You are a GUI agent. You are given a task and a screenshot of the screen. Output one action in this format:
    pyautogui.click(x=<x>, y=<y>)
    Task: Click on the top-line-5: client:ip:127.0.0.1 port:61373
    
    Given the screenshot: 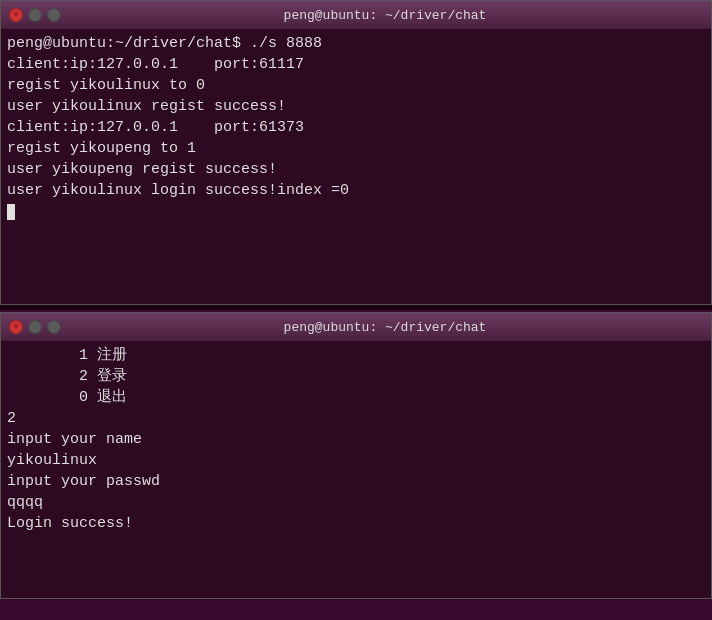 What is the action you would take?
    pyautogui.click(x=356, y=128)
    